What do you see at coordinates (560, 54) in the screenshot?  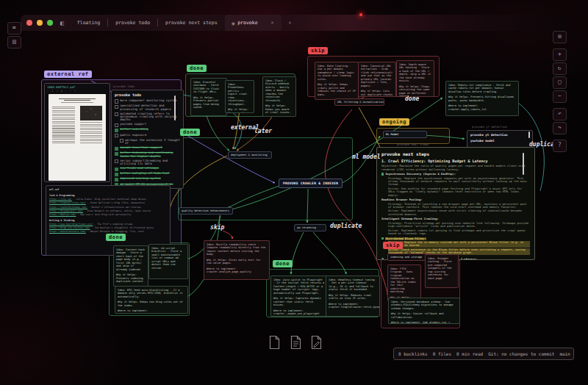 I see `zoom-in-button: +` at bounding box center [560, 54].